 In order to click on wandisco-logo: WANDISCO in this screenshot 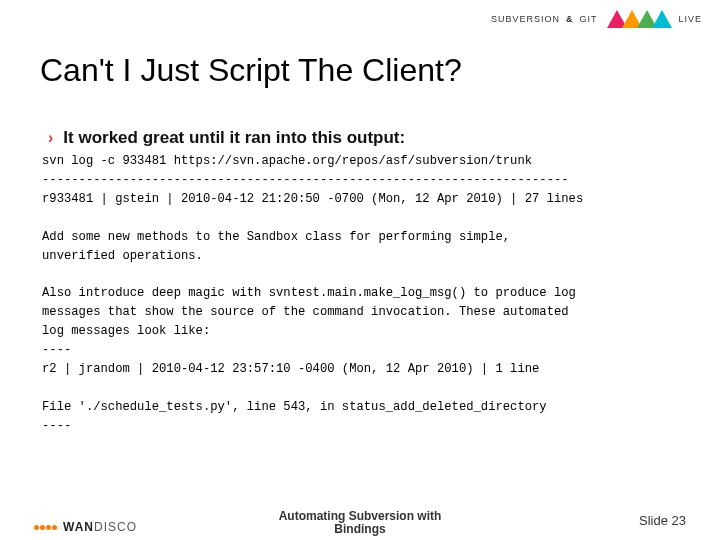, I will do `click(86, 527)`.